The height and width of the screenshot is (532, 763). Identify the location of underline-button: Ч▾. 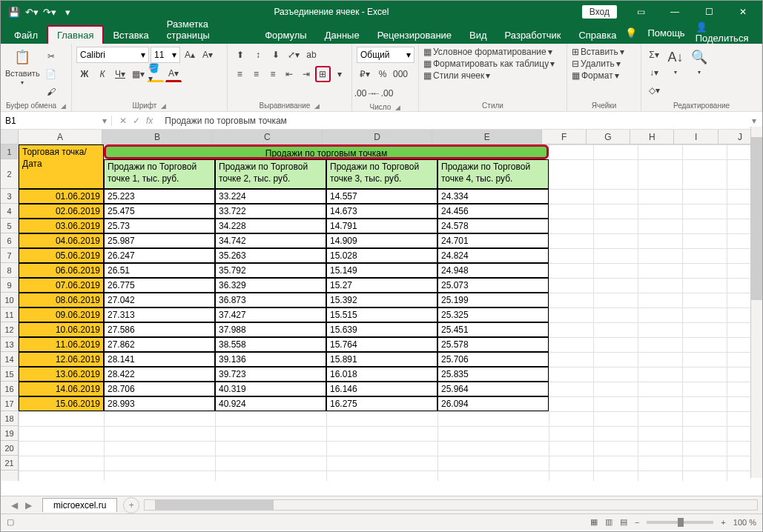
(120, 74).